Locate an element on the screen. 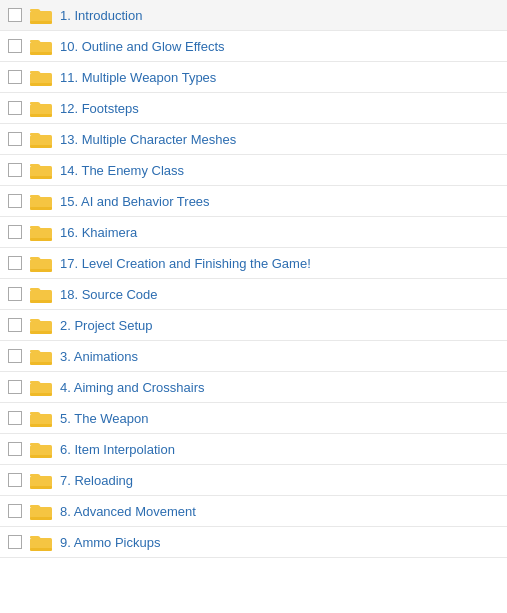 Image resolution: width=507 pixels, height=613 pixels. list-item-label: 12. Footsteps is located at coordinates (100, 108).